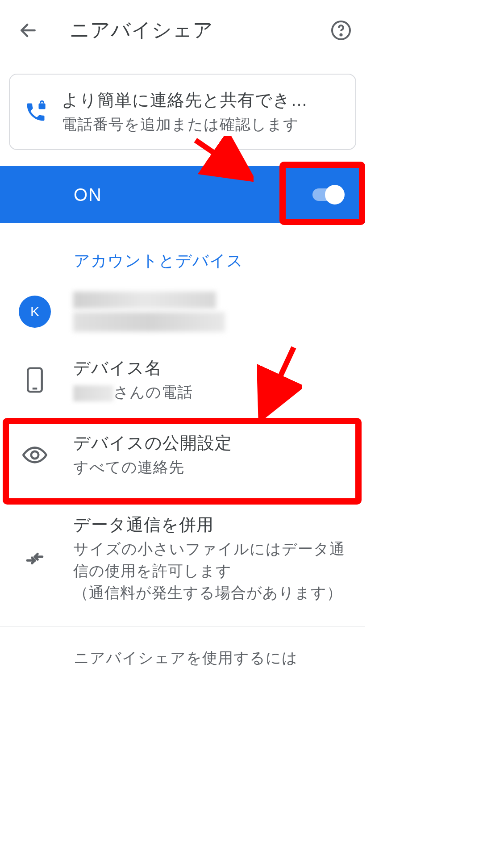 The height and width of the screenshot is (868, 487). Describe the element at coordinates (183, 254) in the screenshot. I see `section-header-account-device: アカウントとデバイス` at that location.